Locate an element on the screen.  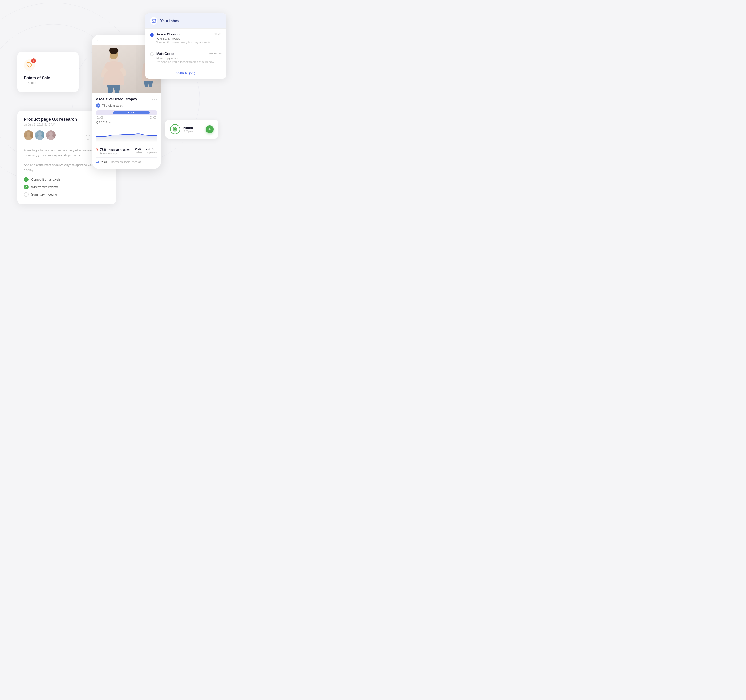
inbox-message-1: Avery Clayton 15:31 IGN Bank Invoice We … is located at coordinates (186, 38).